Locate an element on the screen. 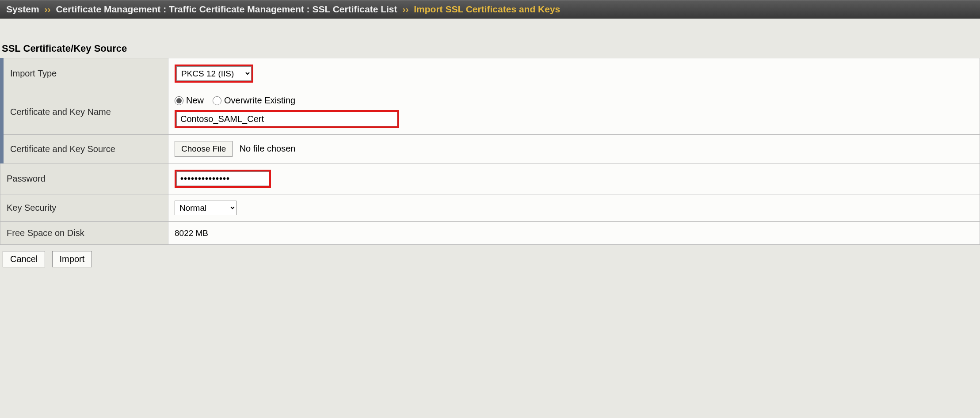 The image size is (980, 418). choose-file-button: Choose File is located at coordinates (203, 149).